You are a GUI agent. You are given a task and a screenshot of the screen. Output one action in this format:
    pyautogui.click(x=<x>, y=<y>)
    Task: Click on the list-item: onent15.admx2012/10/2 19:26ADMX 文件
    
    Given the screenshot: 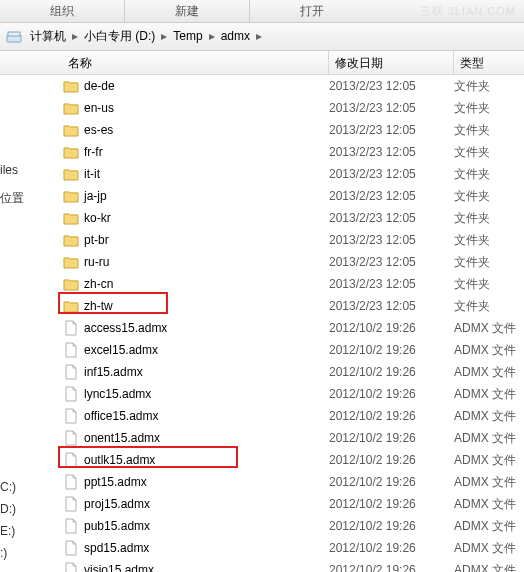 What is the action you would take?
    pyautogui.click(x=262, y=438)
    